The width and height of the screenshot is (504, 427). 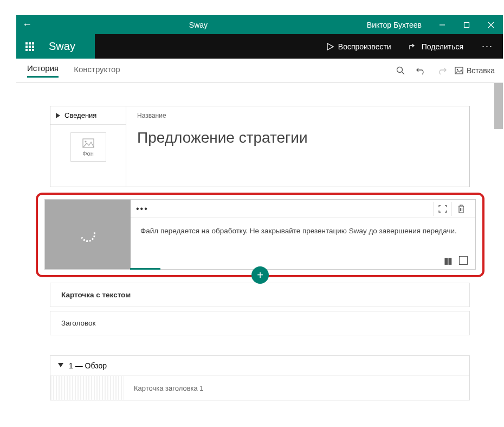 What do you see at coordinates (30, 47) in the screenshot?
I see `waffle-icon` at bounding box center [30, 47].